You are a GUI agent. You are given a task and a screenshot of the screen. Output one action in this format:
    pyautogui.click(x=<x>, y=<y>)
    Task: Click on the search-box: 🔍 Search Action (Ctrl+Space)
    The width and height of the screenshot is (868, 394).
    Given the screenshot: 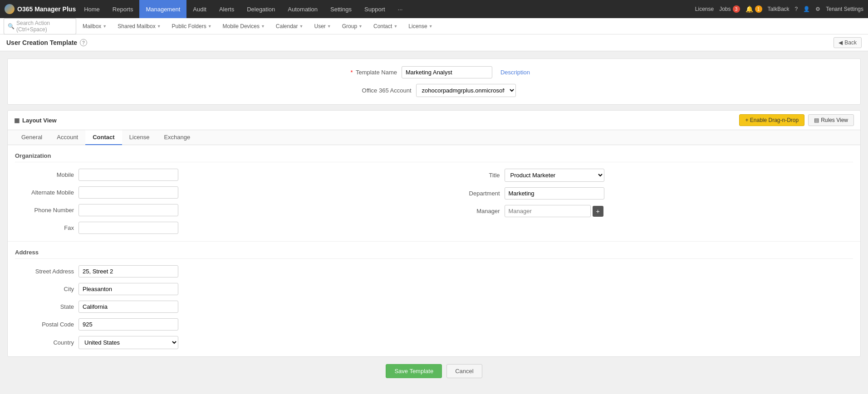 What is the action you would take?
    pyautogui.click(x=40, y=26)
    